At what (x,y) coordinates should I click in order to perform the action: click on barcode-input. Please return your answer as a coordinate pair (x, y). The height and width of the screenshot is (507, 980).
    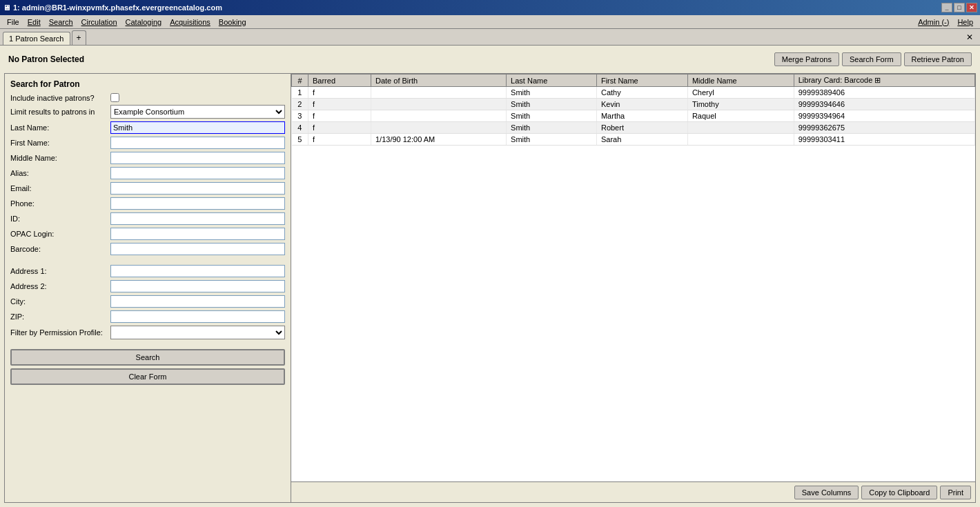
    Looking at the image, I should click on (197, 249).